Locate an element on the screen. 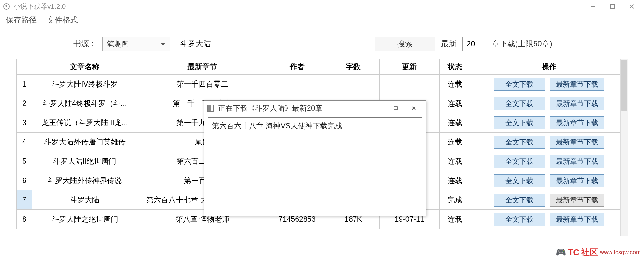  menu-save-path: 保存路径 is located at coordinates (21, 20).